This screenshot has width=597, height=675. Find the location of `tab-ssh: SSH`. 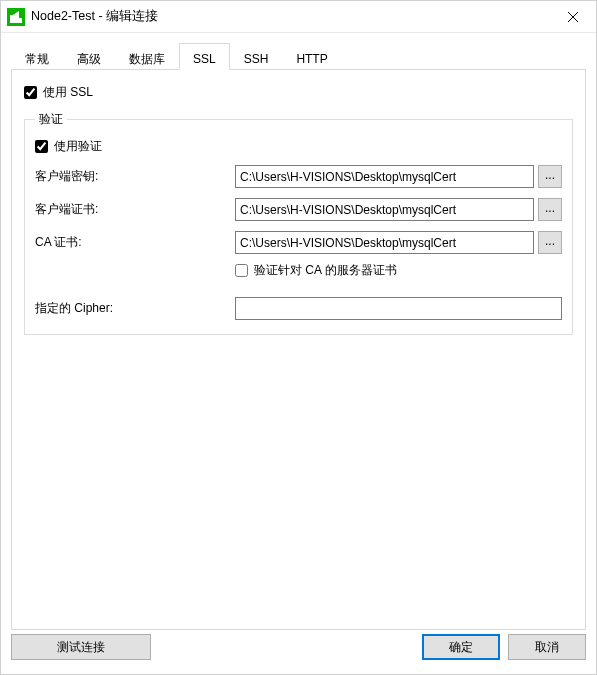

tab-ssh: SSH is located at coordinates (256, 56).